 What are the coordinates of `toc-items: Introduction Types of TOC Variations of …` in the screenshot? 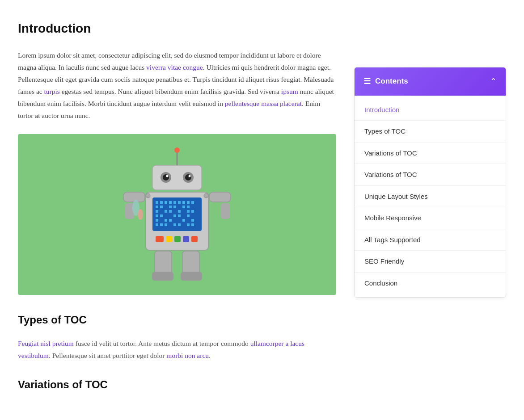 It's located at (430, 197).